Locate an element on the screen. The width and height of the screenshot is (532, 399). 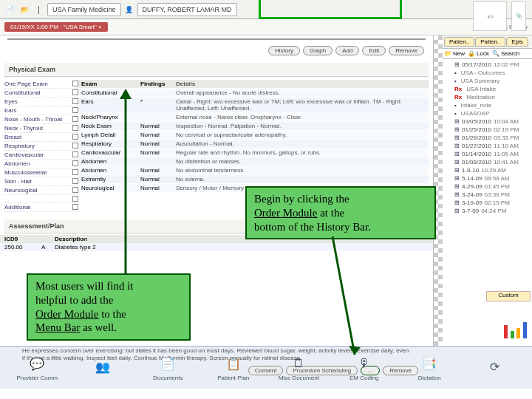
history-bar-item: 📑Dictation is located at coordinates (429, 368).